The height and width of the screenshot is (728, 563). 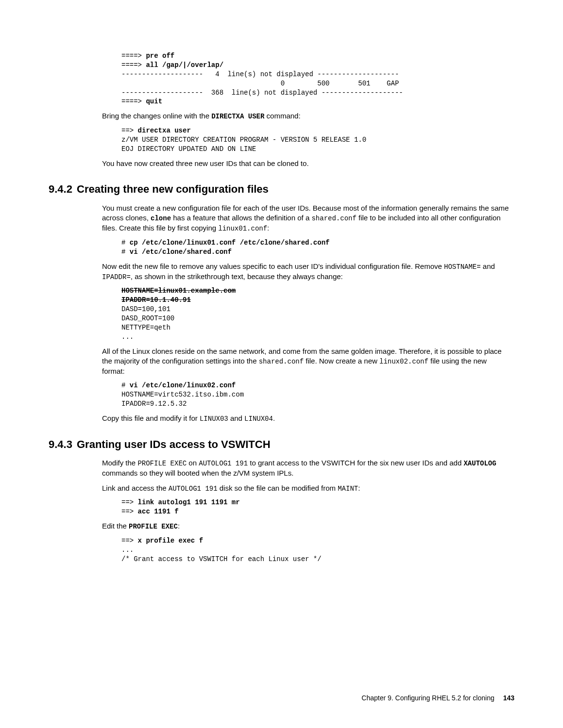 What do you see at coordinates (244, 140) in the screenshot?
I see `code-line: z/VM USER DIRECTORY CREATION PROGRAM - V…` at bounding box center [244, 140].